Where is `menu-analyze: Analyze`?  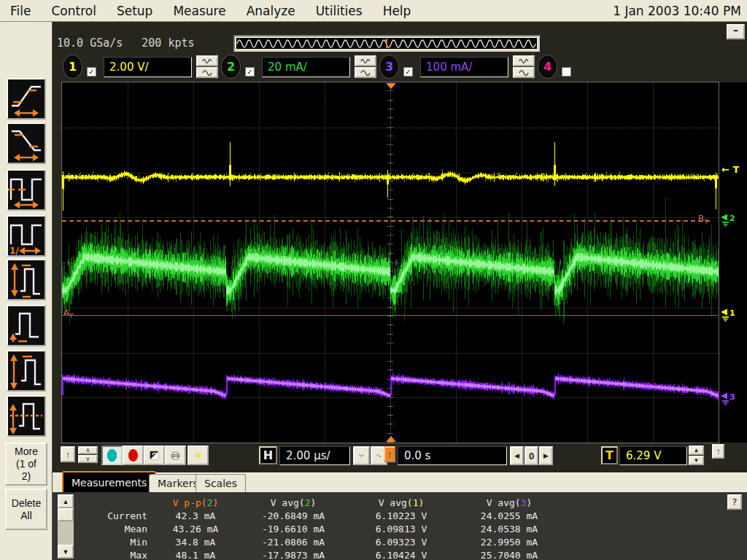 menu-analyze: Analyze is located at coordinates (271, 11).